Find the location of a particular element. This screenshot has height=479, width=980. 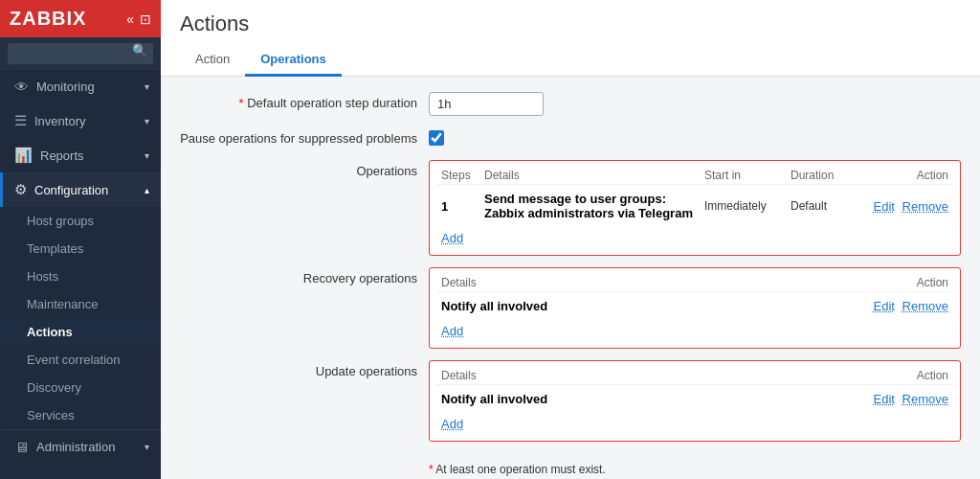

required-asterisk: * is located at coordinates (243, 103).